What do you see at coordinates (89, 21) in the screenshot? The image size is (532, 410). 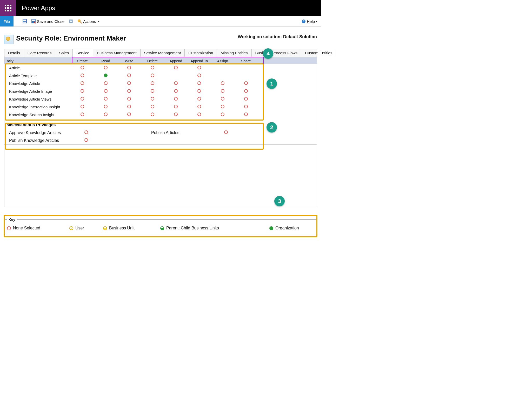 I see `actions-label: Actions` at bounding box center [89, 21].